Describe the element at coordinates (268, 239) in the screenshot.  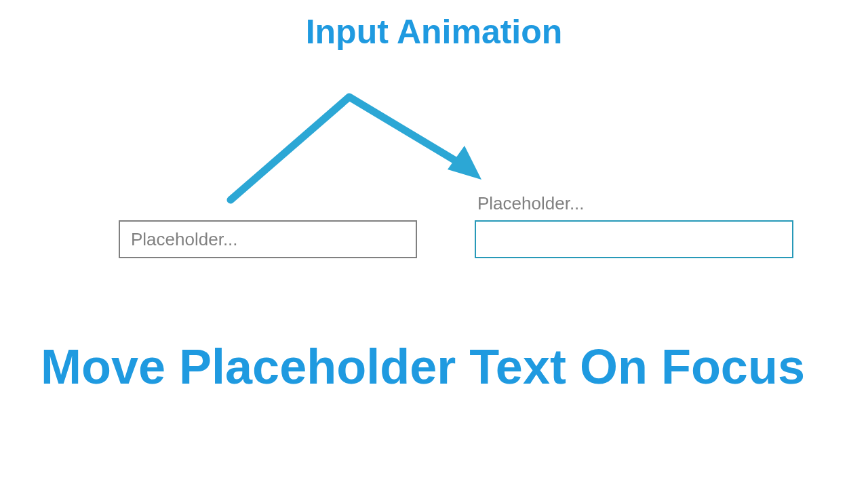
I see `input-unfocused-wrap` at that location.